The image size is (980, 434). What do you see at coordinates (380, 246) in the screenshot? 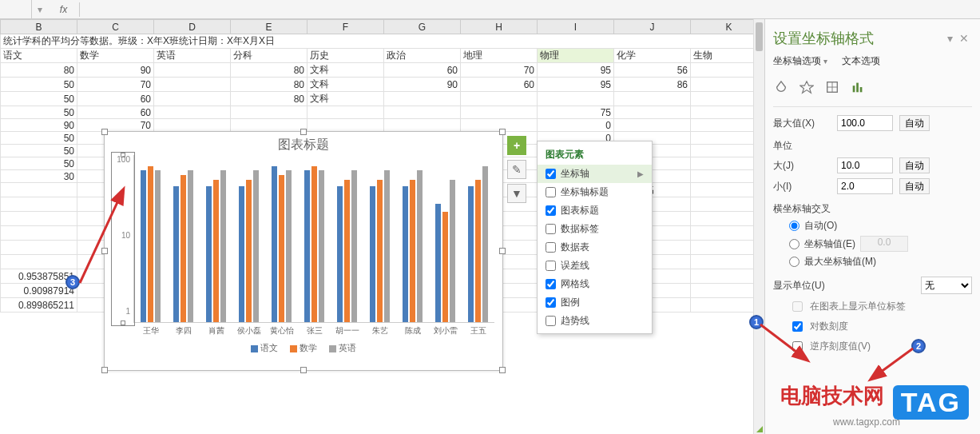
I see `bar-group: 朱艺` at bounding box center [380, 246].